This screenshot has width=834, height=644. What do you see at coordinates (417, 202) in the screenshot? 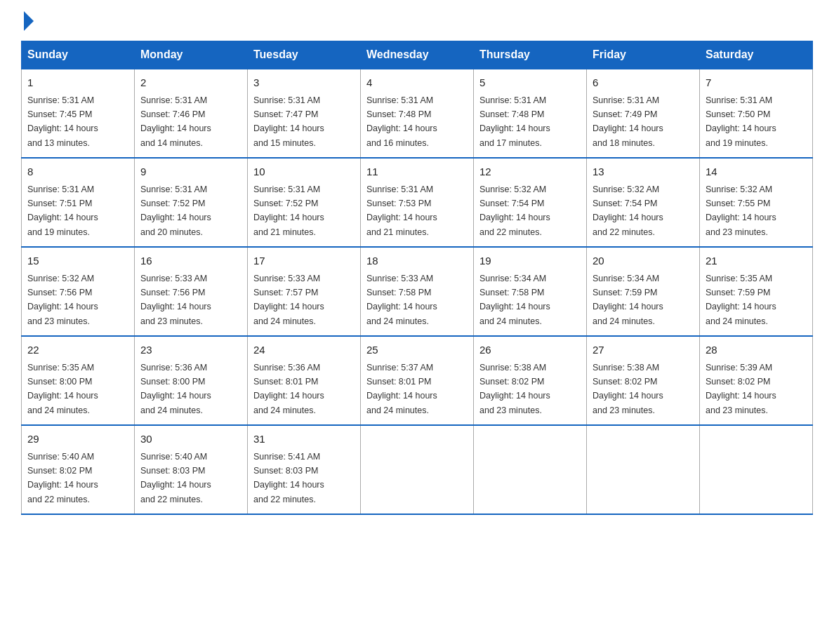
I see `calendar-week-row-2: 8 Sunrise: 5:31 AMSunset: 7:51 PMDayligh…` at bounding box center [417, 202].